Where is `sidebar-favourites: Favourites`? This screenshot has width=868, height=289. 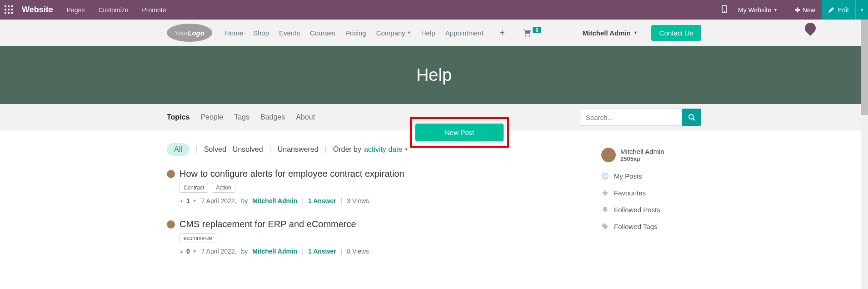 sidebar-favourites: Favourites is located at coordinates (651, 193).